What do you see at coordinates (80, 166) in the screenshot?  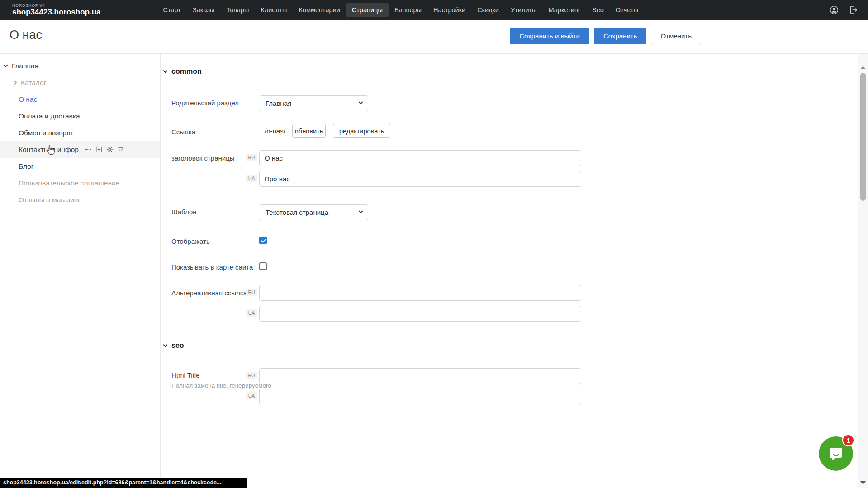 I see `tree-item-blog: Блог` at bounding box center [80, 166].